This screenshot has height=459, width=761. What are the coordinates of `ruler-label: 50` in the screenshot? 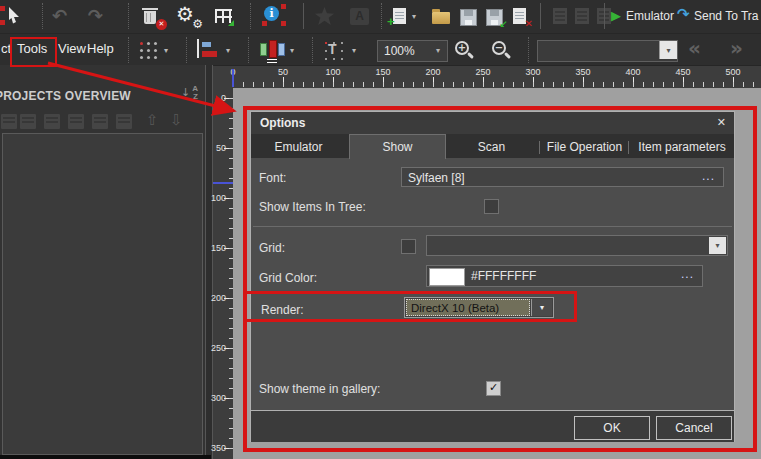 It's located at (283, 72).